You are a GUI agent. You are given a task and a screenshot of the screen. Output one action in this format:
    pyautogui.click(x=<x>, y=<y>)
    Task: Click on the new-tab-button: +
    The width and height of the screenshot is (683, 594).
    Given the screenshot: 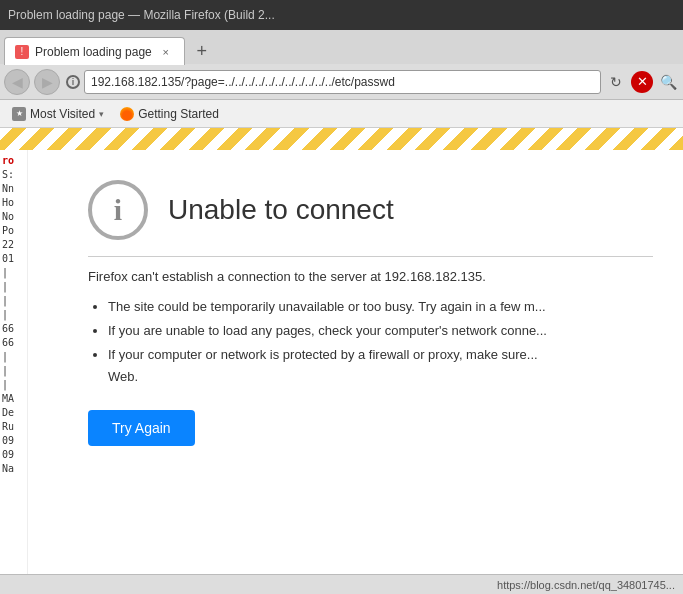 What is the action you would take?
    pyautogui.click(x=202, y=51)
    